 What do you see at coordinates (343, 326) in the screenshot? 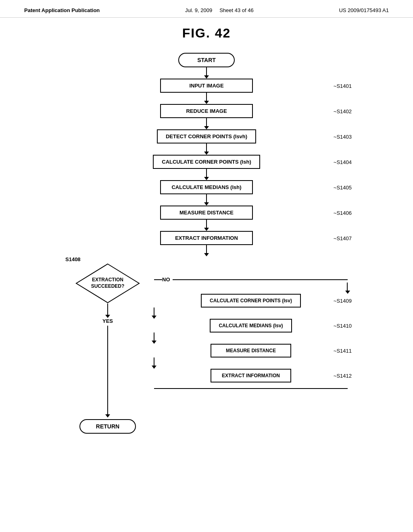
I see `s1410-label: ~S1410` at bounding box center [343, 326].